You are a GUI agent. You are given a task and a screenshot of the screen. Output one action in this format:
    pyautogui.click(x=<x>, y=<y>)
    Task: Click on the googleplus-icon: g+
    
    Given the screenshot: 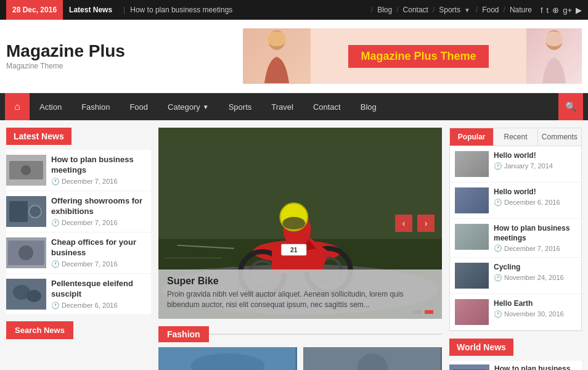 What is the action you would take?
    pyautogui.click(x=567, y=10)
    